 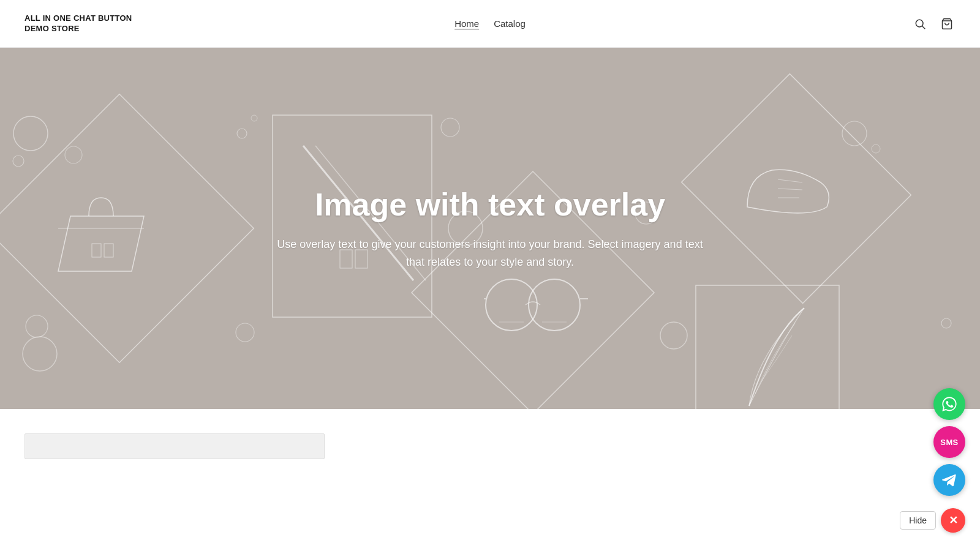 What do you see at coordinates (947, 24) in the screenshot?
I see `cart-button` at bounding box center [947, 24].